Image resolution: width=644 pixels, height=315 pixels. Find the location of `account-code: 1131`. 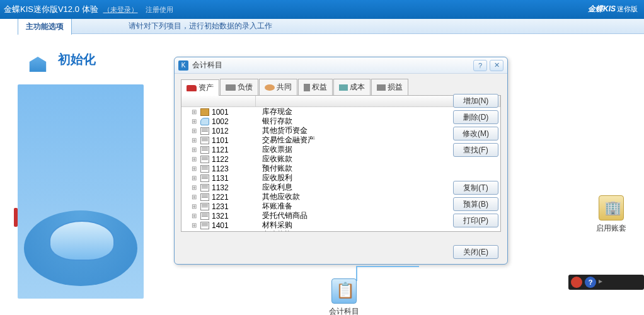

account-code: 1131 is located at coordinates (237, 178).